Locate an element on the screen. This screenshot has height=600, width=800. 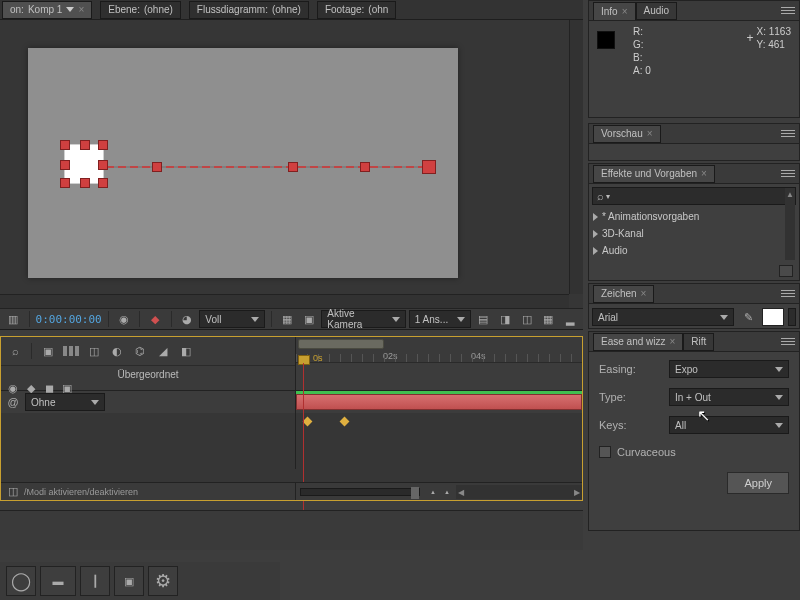
tab-character: Zeichen × is located at coordinates (624, 294).